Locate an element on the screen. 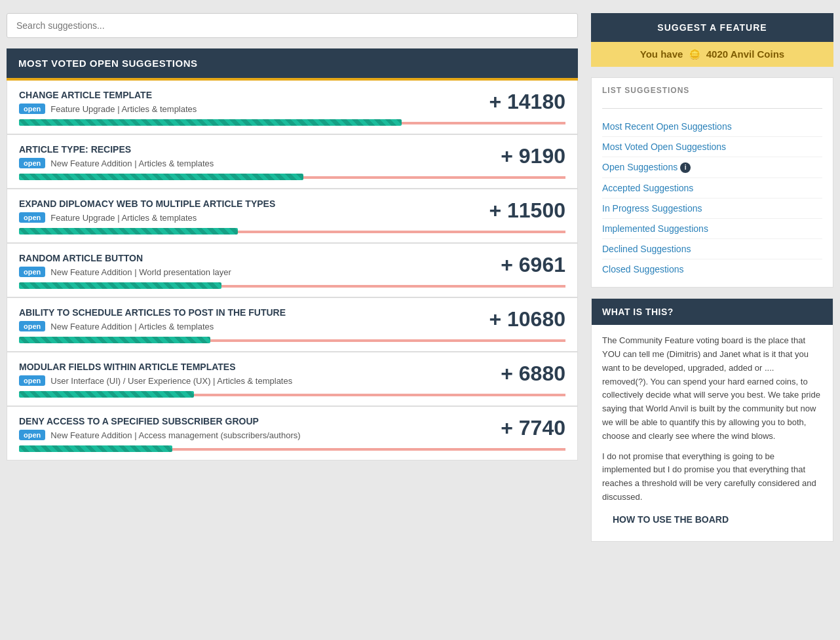 This screenshot has width=840, height=640. card-title: CHANGE ARTICLE TEMPLATE is located at coordinates (248, 95).